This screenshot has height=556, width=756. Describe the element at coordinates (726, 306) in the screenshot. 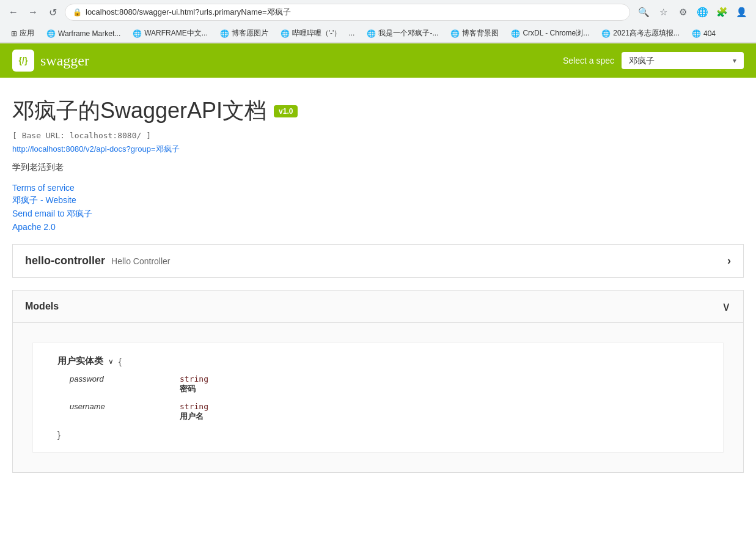

I see `models-expand-icon: ∨` at that location.